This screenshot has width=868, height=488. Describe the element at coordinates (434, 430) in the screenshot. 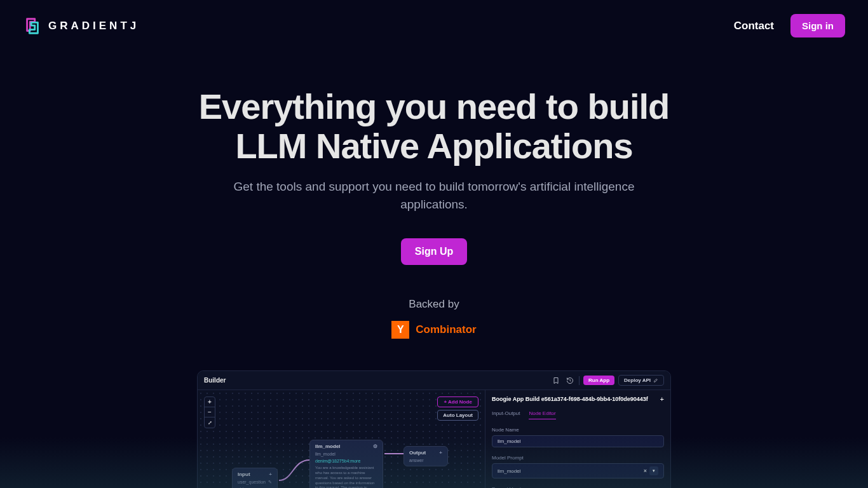

I see `product-screenshot: Builder Run App Deploy API + − ⤢` at that location.